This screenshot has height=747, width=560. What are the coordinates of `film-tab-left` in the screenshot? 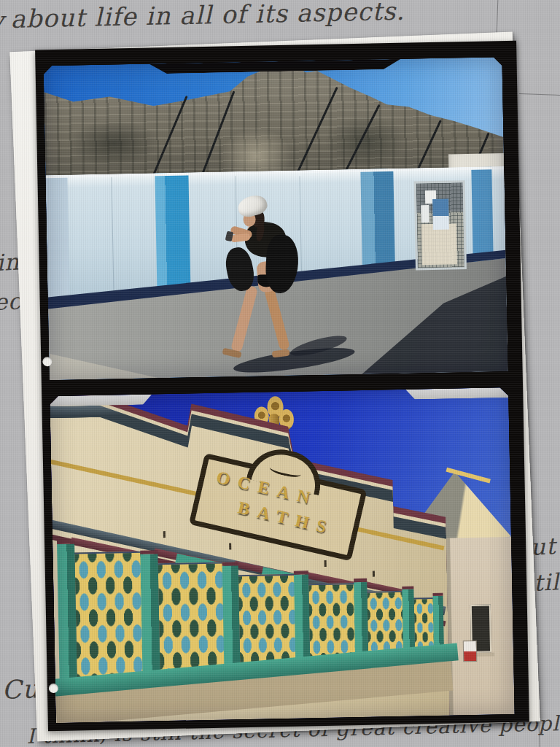 It's located at (101, 400).